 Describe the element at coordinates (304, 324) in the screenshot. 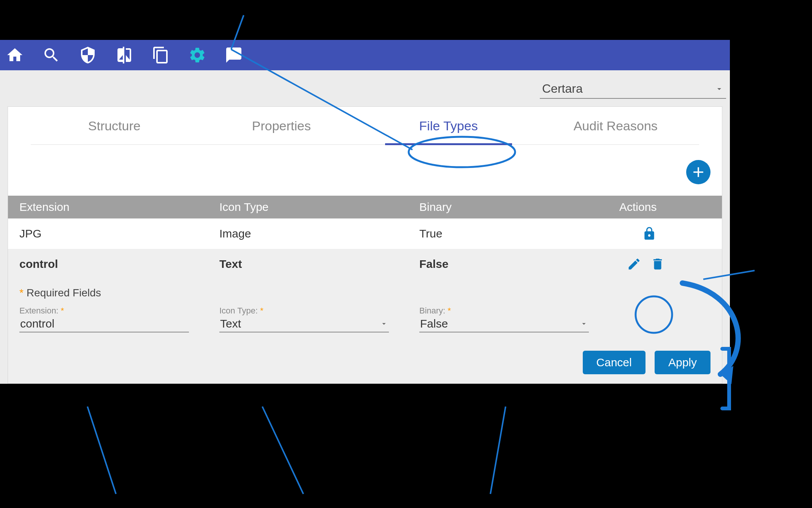

I see `icon-type-select: Text` at that location.